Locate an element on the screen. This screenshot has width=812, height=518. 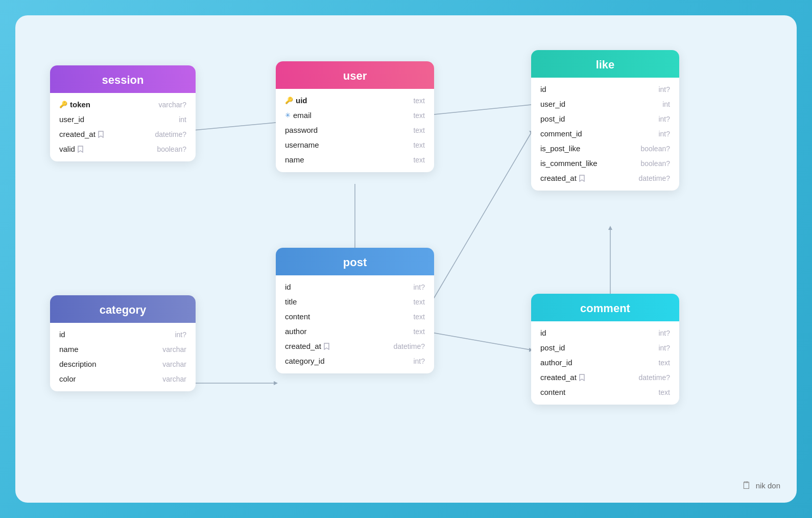
table-row: name varchar is located at coordinates (123, 349).